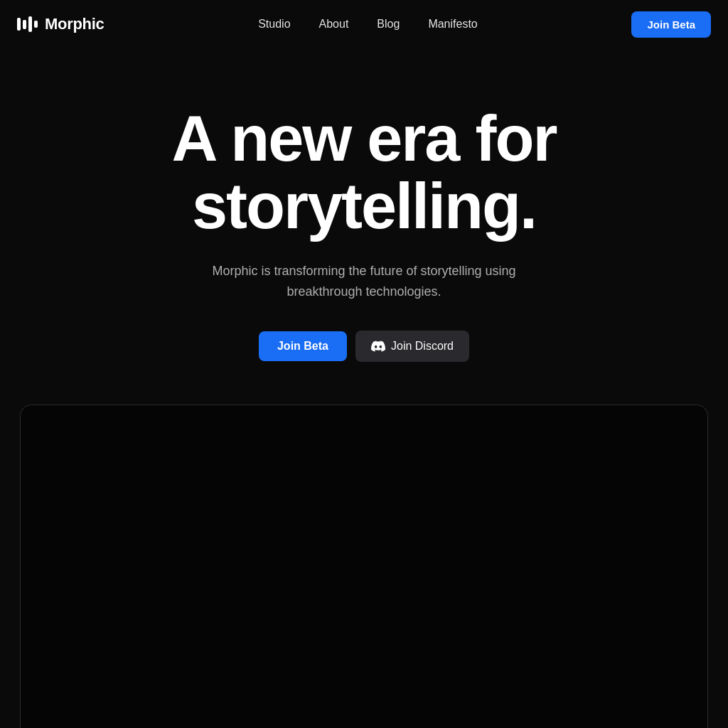 Image resolution: width=728 pixels, height=728 pixels. Describe the element at coordinates (60, 24) in the screenshot. I see `logo: Morphic` at that location.